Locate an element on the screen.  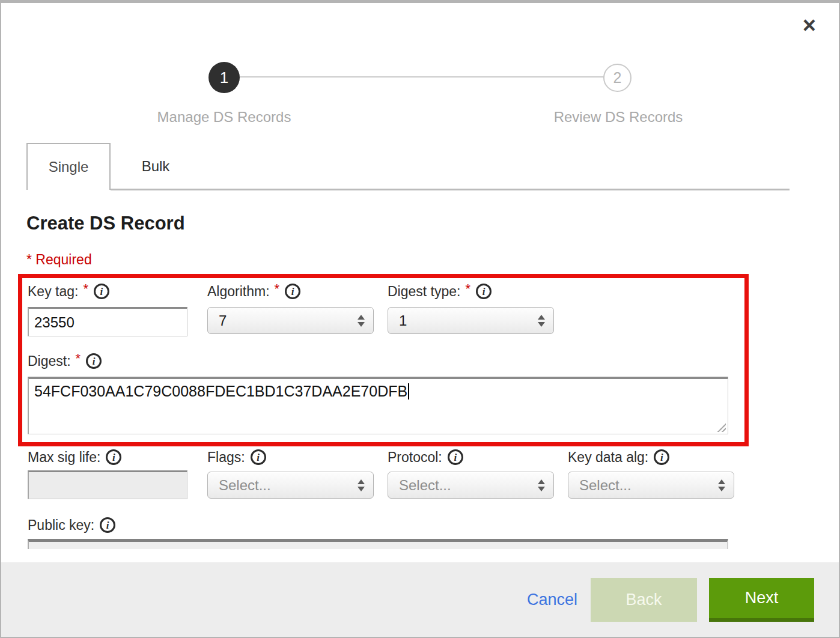
text-cursor is located at coordinates (409, 392).